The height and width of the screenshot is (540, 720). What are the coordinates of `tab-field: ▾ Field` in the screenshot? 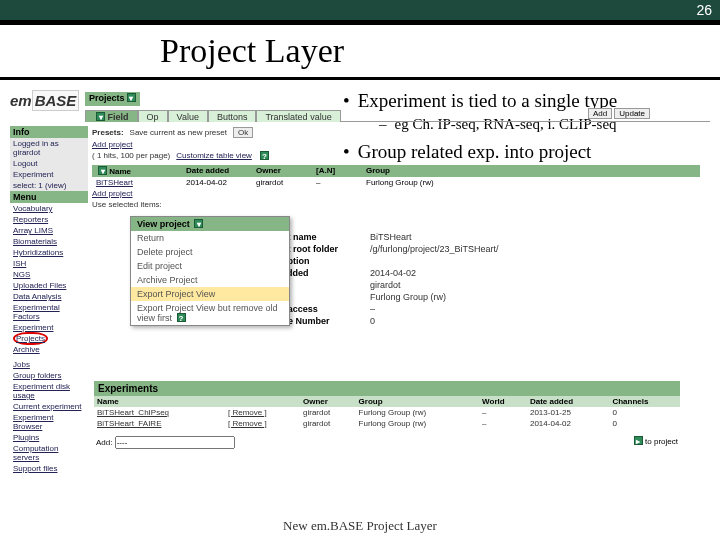 It's located at (112, 116).